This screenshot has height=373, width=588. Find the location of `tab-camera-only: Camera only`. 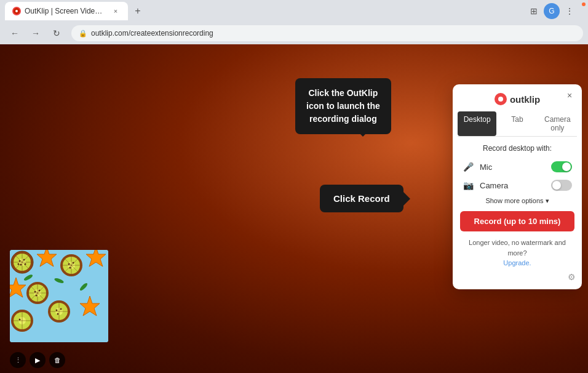

tab-camera-only: Camera only is located at coordinates (557, 124).